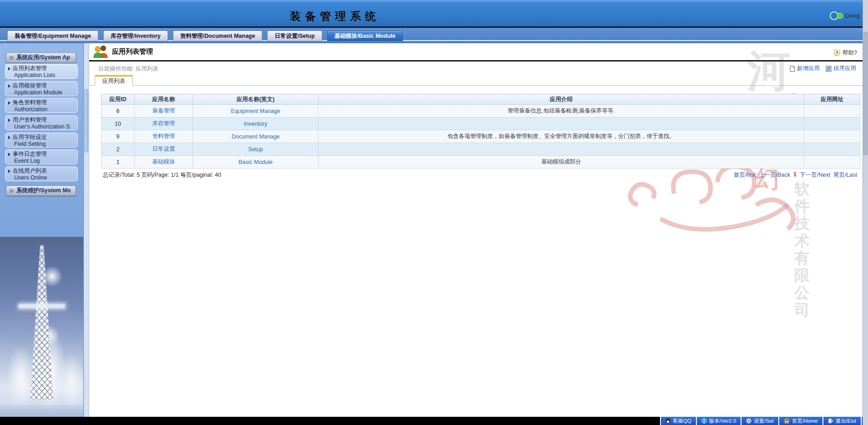 This screenshot has width=868, height=425. I want to click on sidebar-section-system-application: 系统应用/System Ap, so click(41, 57).